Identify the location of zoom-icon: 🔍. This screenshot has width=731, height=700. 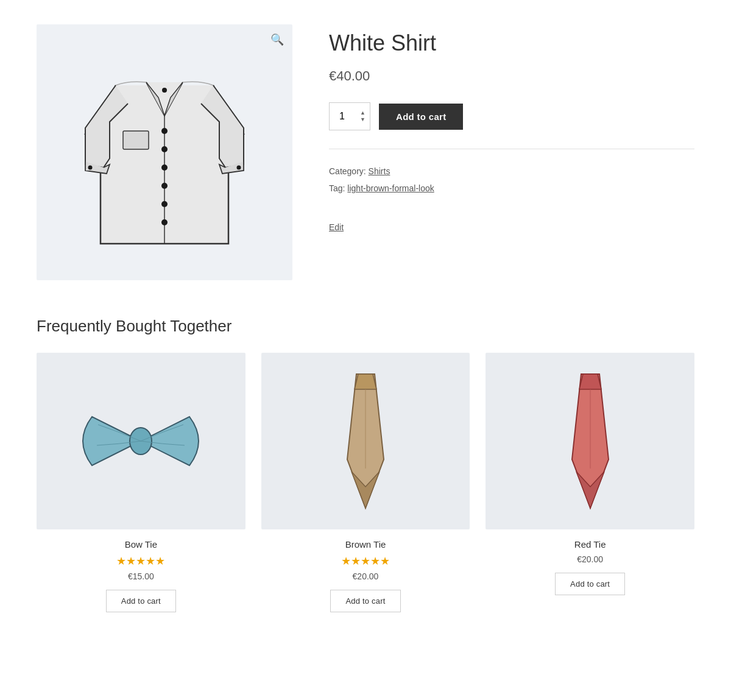
(277, 40).